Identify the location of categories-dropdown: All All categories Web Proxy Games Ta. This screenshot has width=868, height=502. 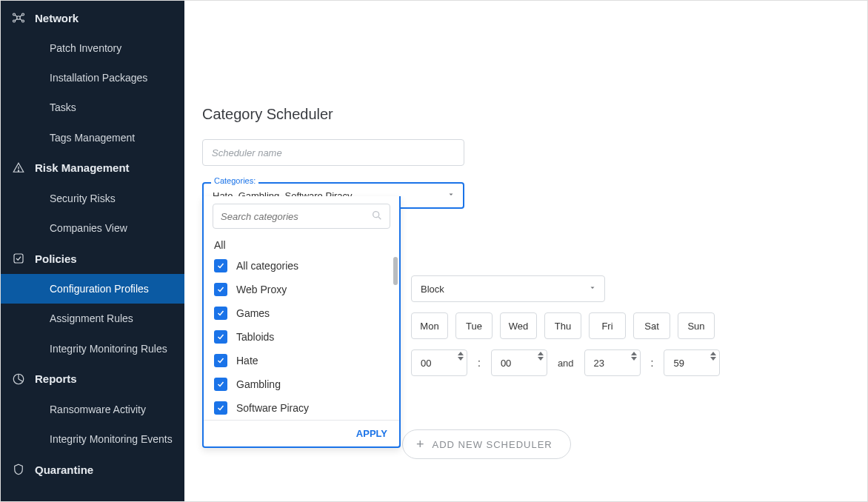
(301, 322).